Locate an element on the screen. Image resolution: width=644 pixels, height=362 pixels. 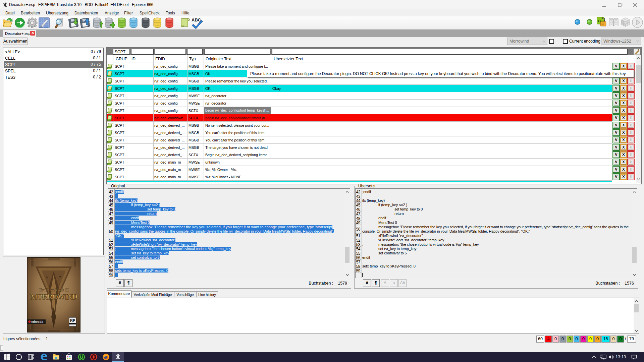
svg-text: The Elder Scrolls III is located at coordinates (54, 290).